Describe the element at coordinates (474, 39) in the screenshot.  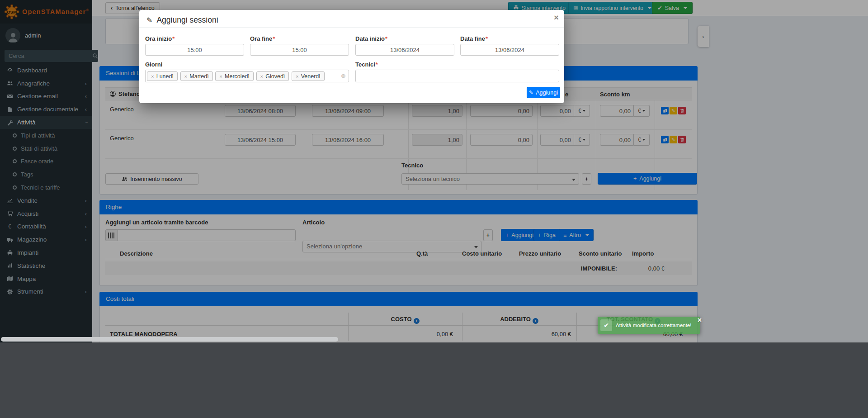
I see `data-fine-label: Data fine*` at that location.